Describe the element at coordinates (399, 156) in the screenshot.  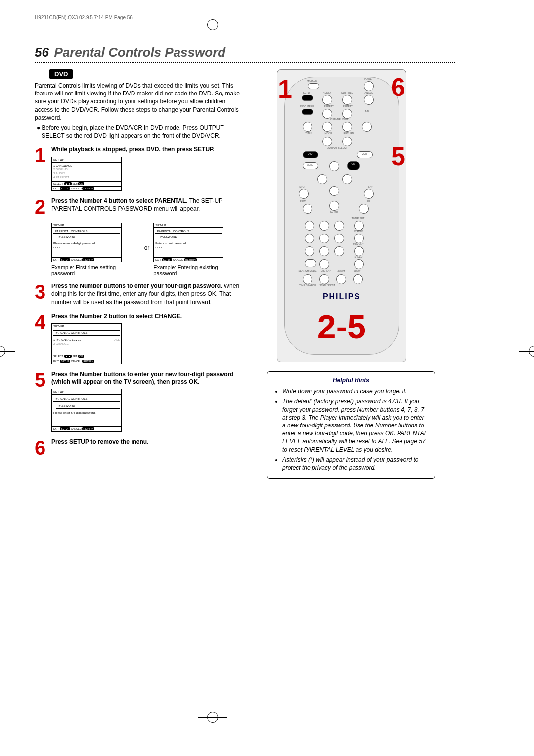
I see `callout-5: 5` at that location.